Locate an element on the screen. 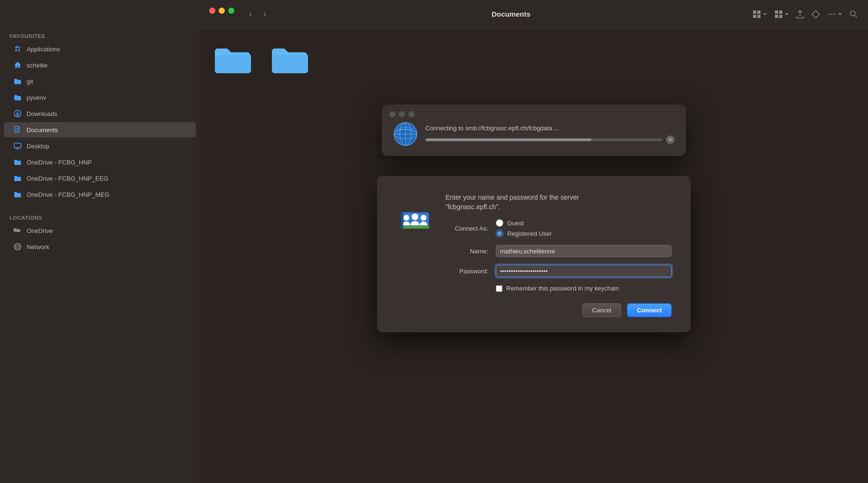 The height and width of the screenshot is (483, 868). network-icon is located at coordinates (18, 247).